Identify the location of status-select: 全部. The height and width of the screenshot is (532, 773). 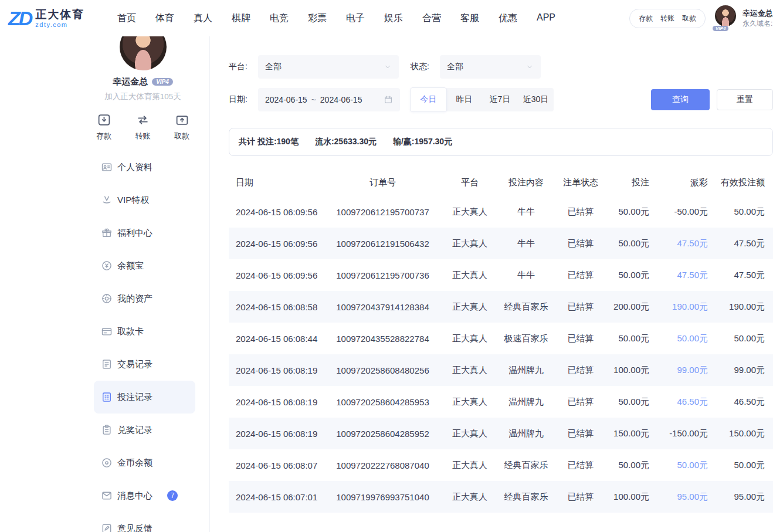
(490, 67).